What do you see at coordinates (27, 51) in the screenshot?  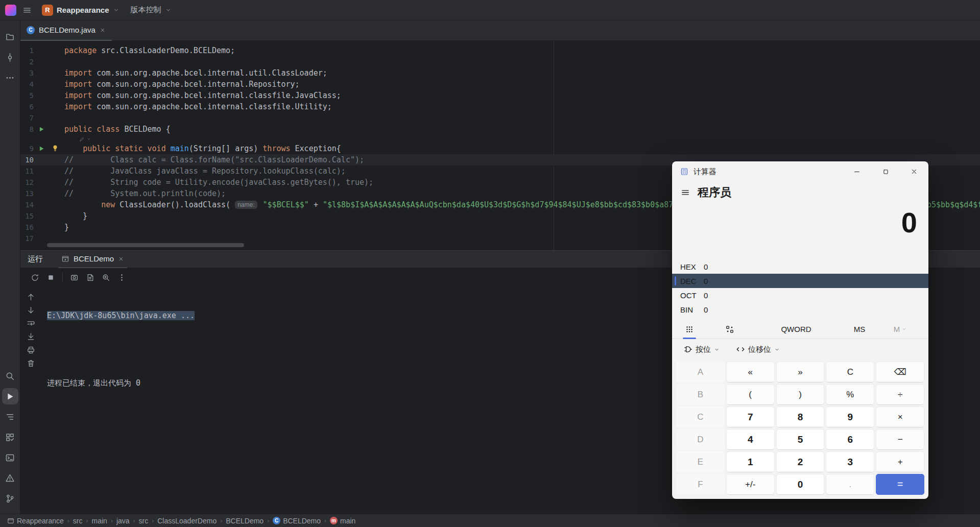 I see `line-number: 1` at bounding box center [27, 51].